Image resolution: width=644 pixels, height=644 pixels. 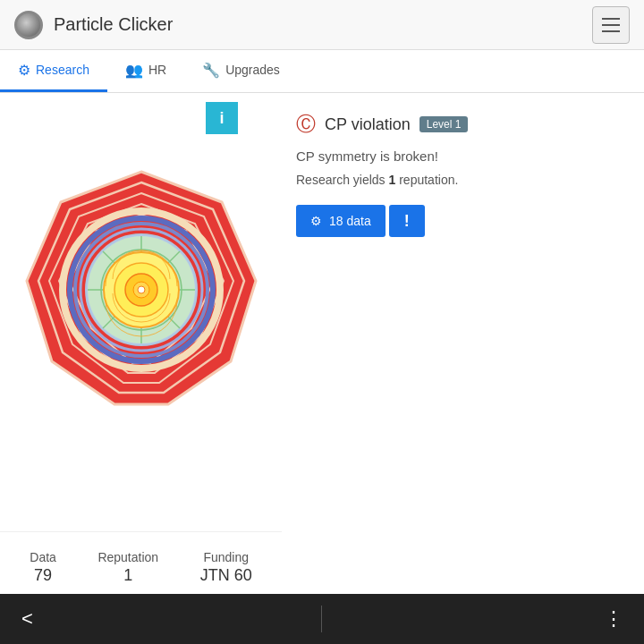 What do you see at coordinates (134, 70) in the screenshot?
I see `hr-tab-icon: 👥` at bounding box center [134, 70].